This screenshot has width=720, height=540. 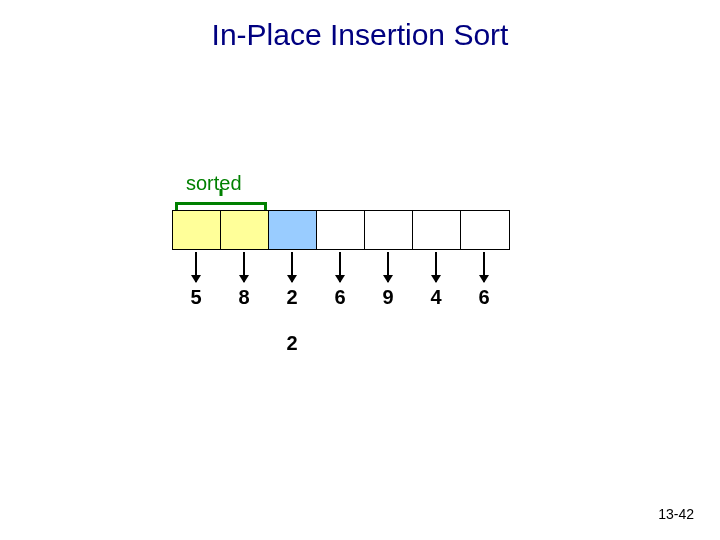 I want to click on array-row, so click(x=341, y=230).